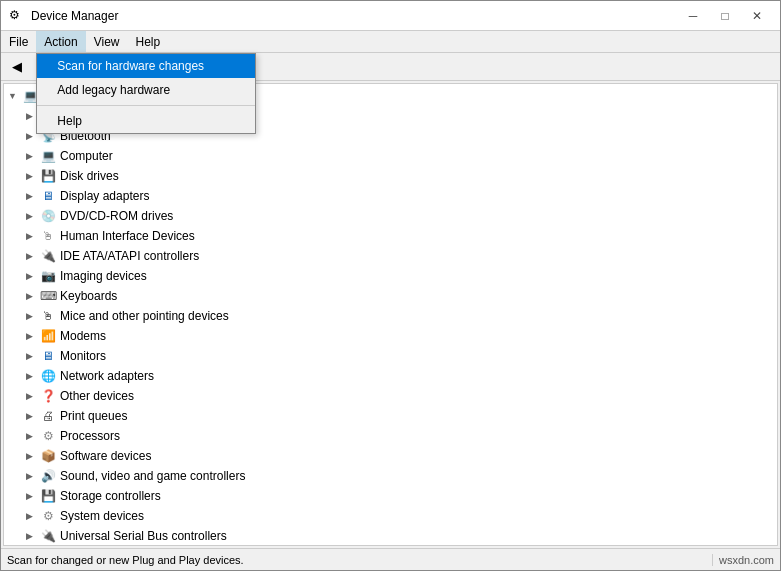 Image resolution: width=781 pixels, height=571 pixels. I want to click on tree-item-computer: ▶ 💻 Computer, so click(390, 156).